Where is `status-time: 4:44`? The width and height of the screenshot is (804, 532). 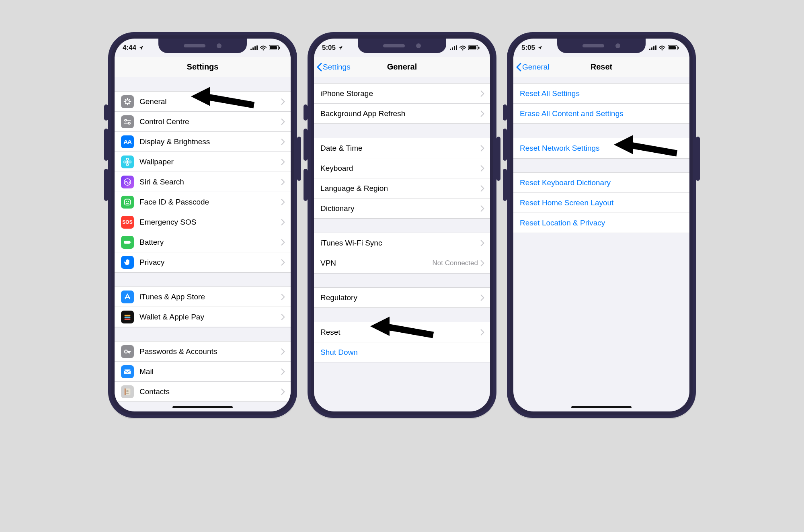 status-time: 4:44 is located at coordinates (129, 48).